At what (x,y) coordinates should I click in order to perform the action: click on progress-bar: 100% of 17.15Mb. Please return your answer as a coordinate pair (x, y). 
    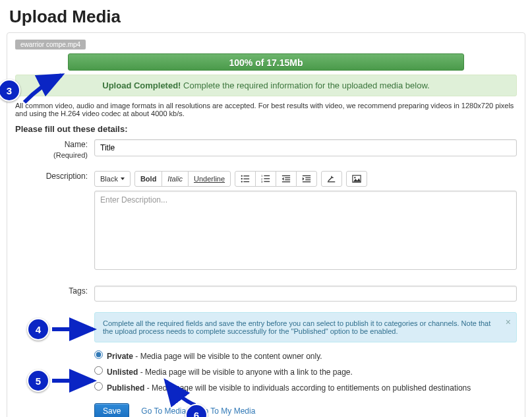
    Looking at the image, I should click on (266, 62).